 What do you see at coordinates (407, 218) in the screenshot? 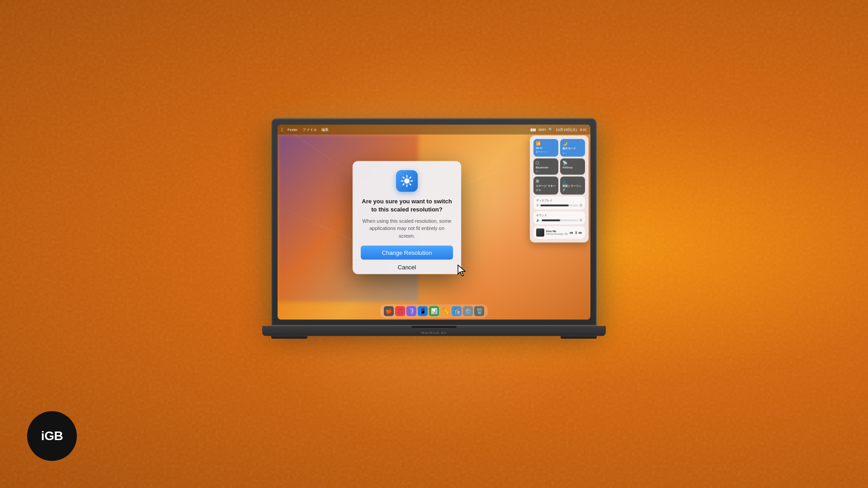
I see `change-resolution-dialog: Are you sure you want to switch to this …` at bounding box center [407, 218].